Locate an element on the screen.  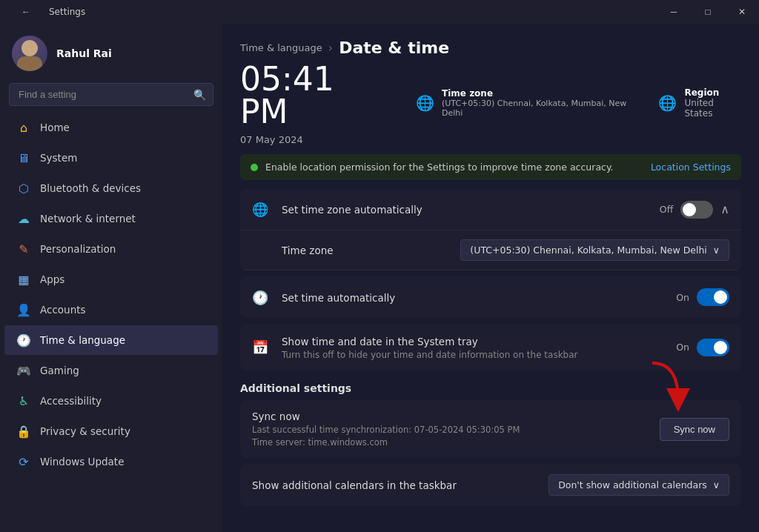
sync-card: Sync now Last successful time synchroniz… is located at coordinates (491, 429).